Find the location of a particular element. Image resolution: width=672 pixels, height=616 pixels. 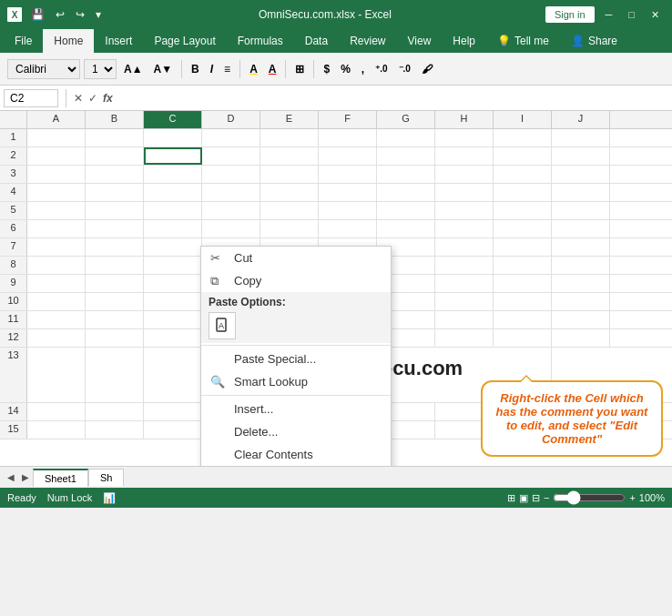

paste-default-button: A is located at coordinates (222, 326).